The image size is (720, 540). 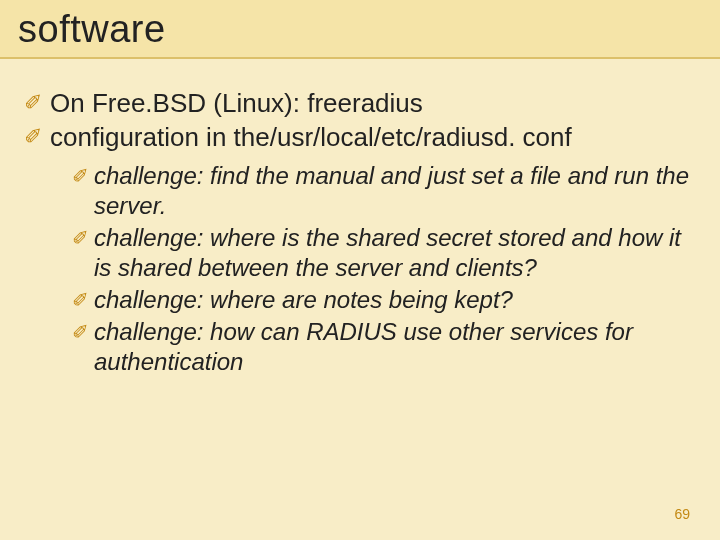 I want to click on bullet-level2: ✐ challenge: find the manual and just se…, so click(x=381, y=191).